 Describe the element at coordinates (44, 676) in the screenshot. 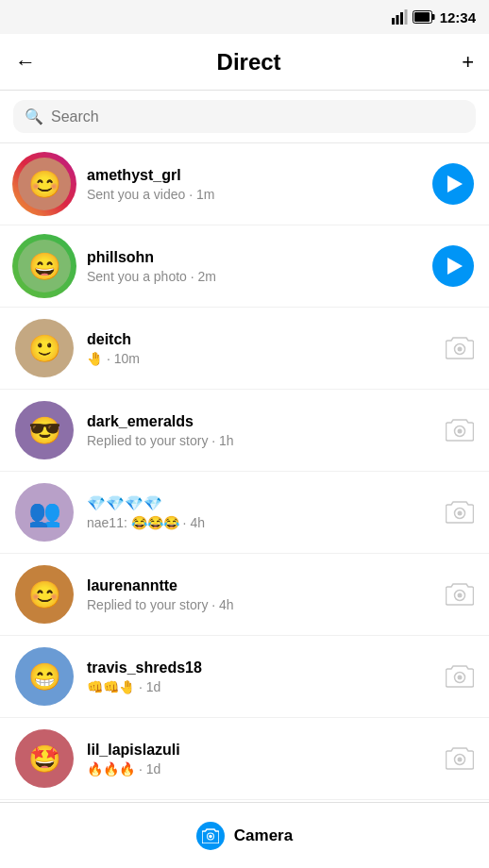

I see `avatar: 😁` at that location.